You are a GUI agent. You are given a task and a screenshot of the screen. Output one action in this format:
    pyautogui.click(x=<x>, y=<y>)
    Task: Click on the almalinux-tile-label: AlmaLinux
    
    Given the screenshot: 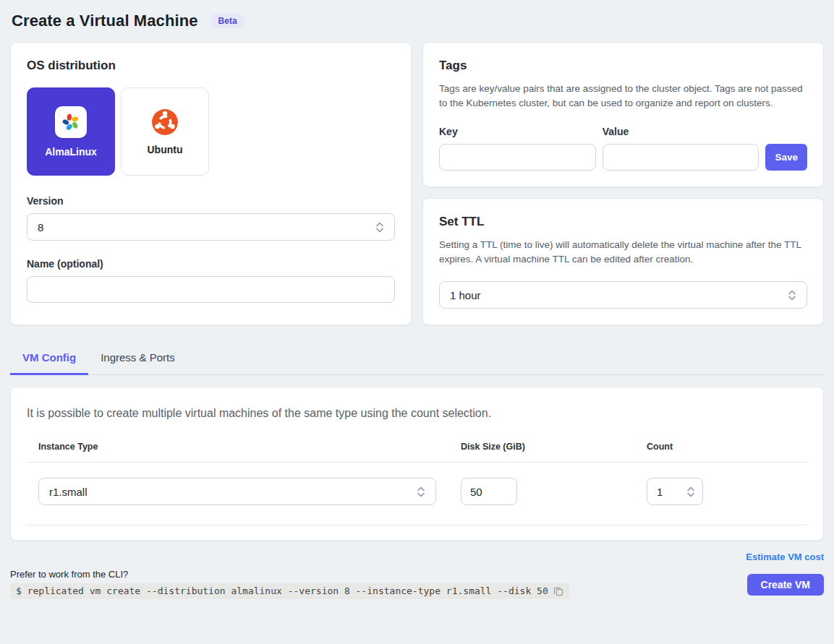 What is the action you would take?
    pyautogui.click(x=71, y=152)
    